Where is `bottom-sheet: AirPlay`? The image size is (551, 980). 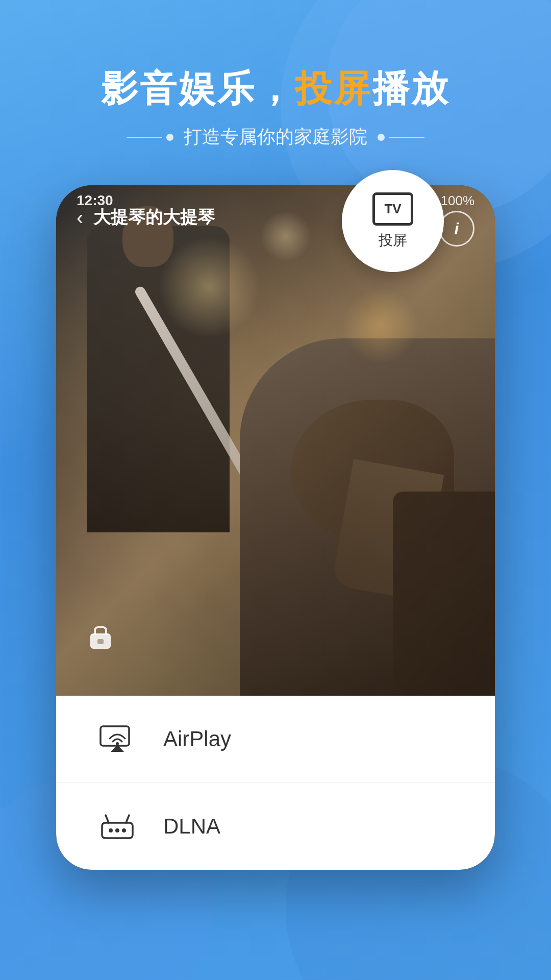
bottom-sheet: AirPlay is located at coordinates (276, 783).